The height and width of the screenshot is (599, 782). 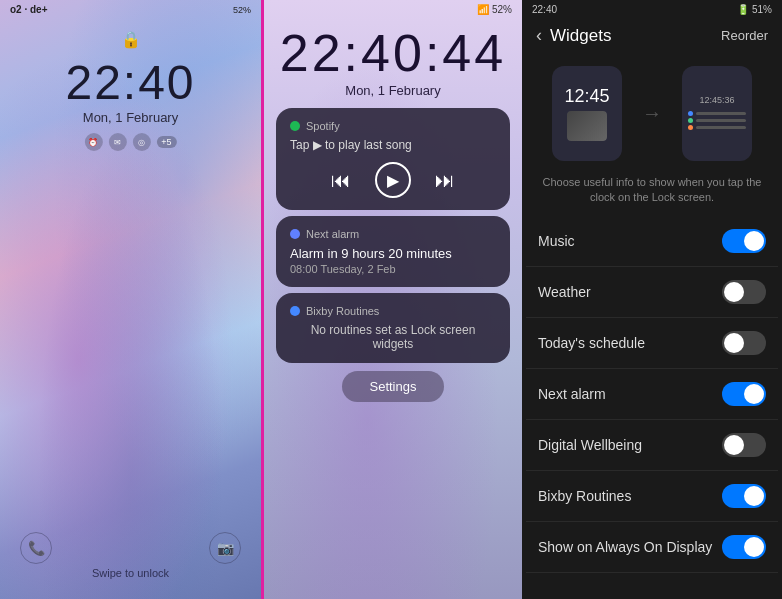 I want to click on widget-description: Choose useful info to show when you tap …, so click(x=652, y=196).